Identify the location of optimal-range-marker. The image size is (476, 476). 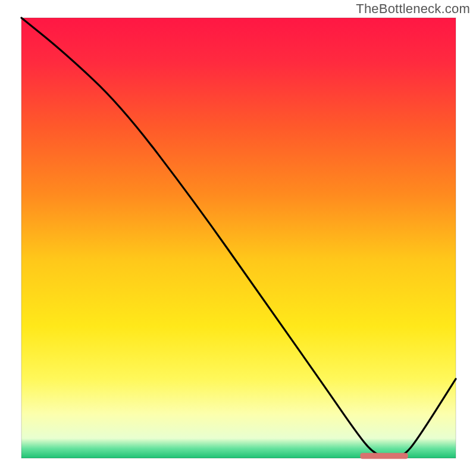
(384, 456).